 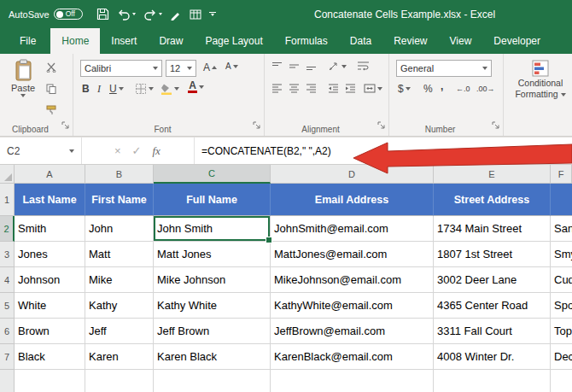 I want to click on increase-decimal-button: ←.0, so click(x=463, y=89).